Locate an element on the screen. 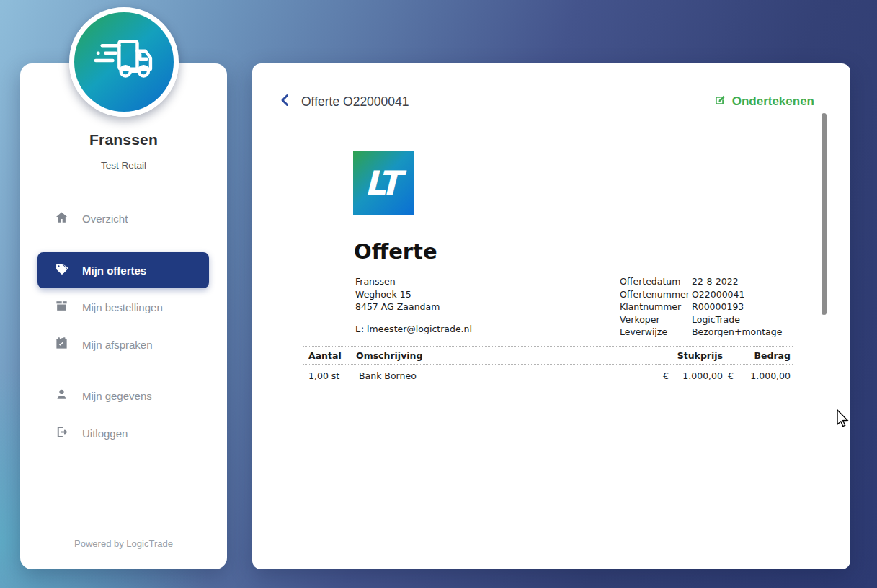  customer-name: Franssen is located at coordinates (414, 282).